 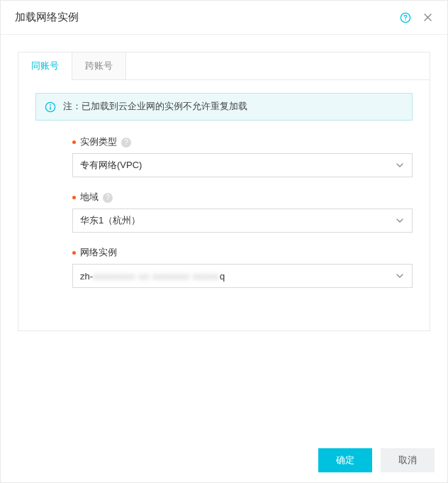 I want to click on ok-button: 确定, so click(x=345, y=460).